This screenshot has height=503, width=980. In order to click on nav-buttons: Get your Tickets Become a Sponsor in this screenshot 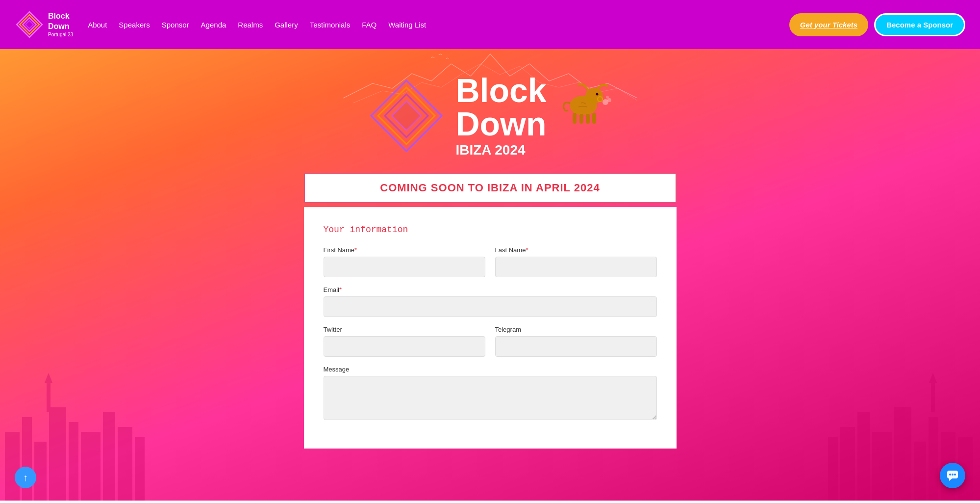, I will do `click(878, 25)`.